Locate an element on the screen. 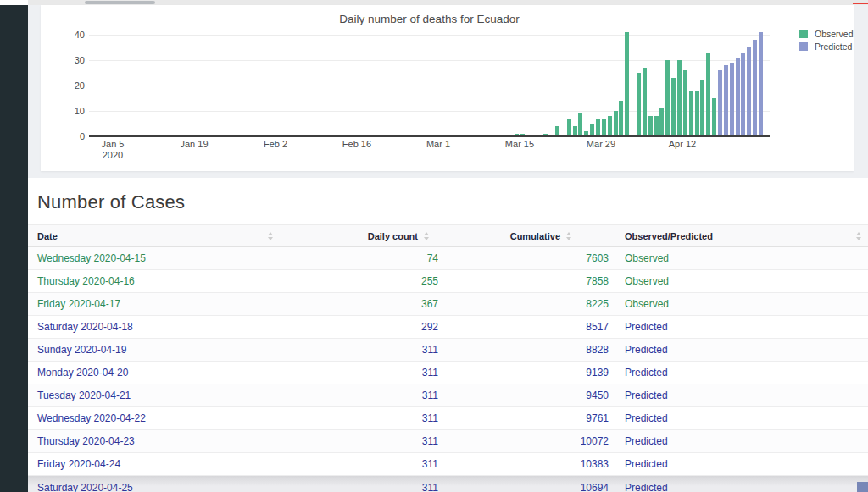 This screenshot has width=868, height=492. x-axis-tick-label: Jan 52020 is located at coordinates (113, 150).